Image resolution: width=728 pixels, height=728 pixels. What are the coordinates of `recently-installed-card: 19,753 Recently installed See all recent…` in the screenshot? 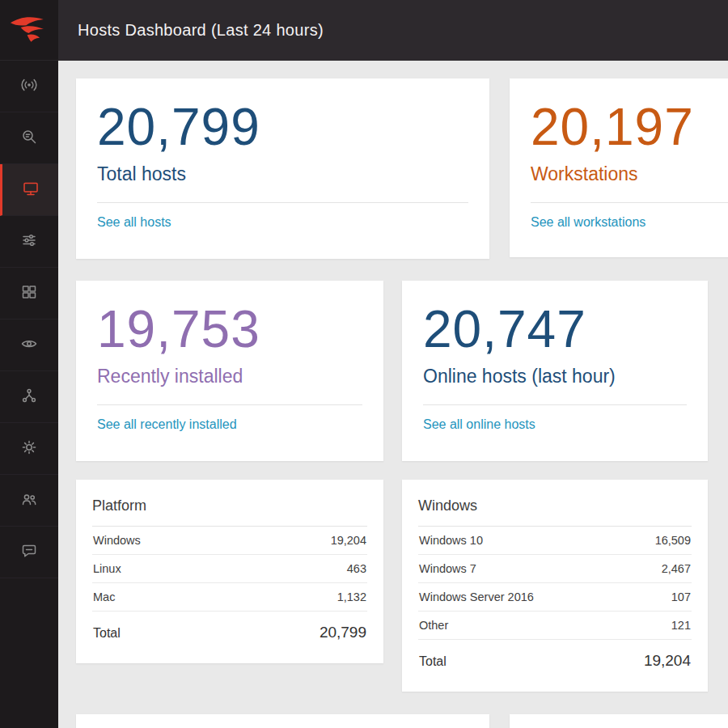 It's located at (230, 370).